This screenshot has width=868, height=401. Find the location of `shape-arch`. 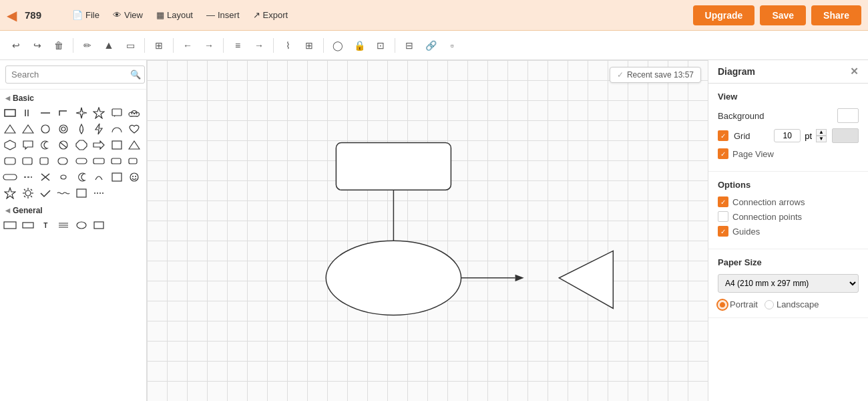

shape-arch is located at coordinates (117, 129).